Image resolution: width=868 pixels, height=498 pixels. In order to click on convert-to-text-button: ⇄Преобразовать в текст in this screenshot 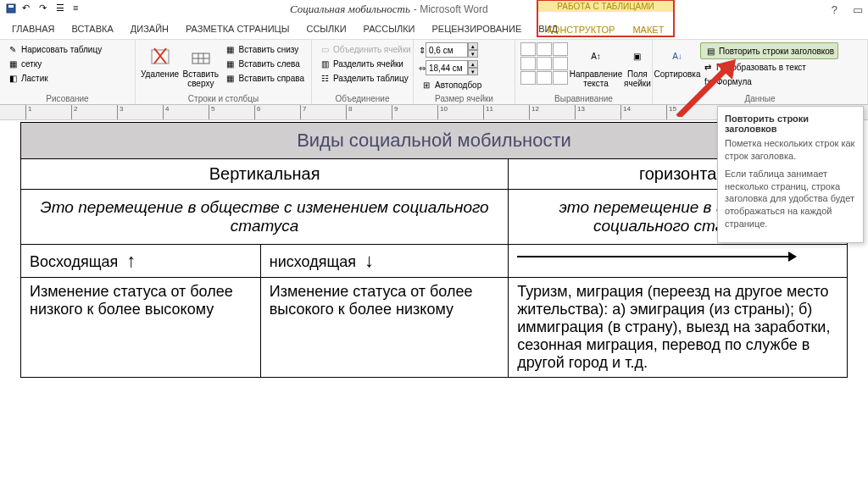, I will do `click(770, 67)`.